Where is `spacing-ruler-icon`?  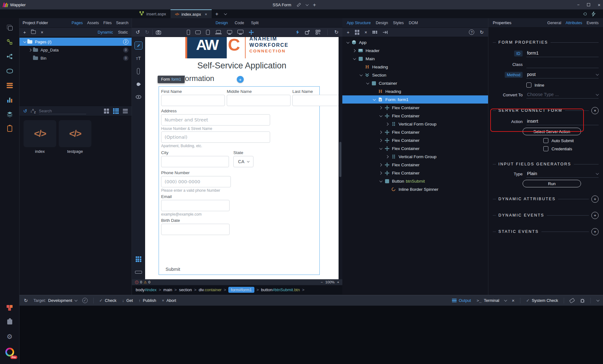
spacing-ruler-icon is located at coordinates (139, 71).